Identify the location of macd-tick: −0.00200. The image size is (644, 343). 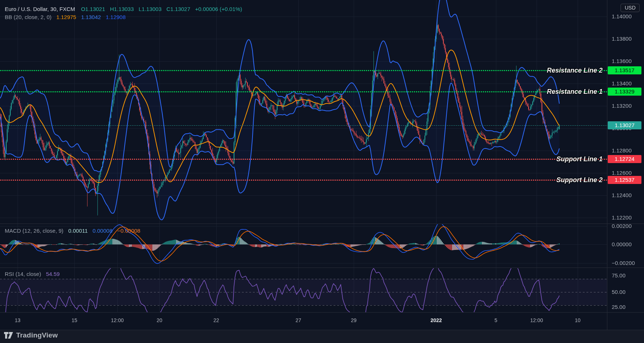
(623, 263).